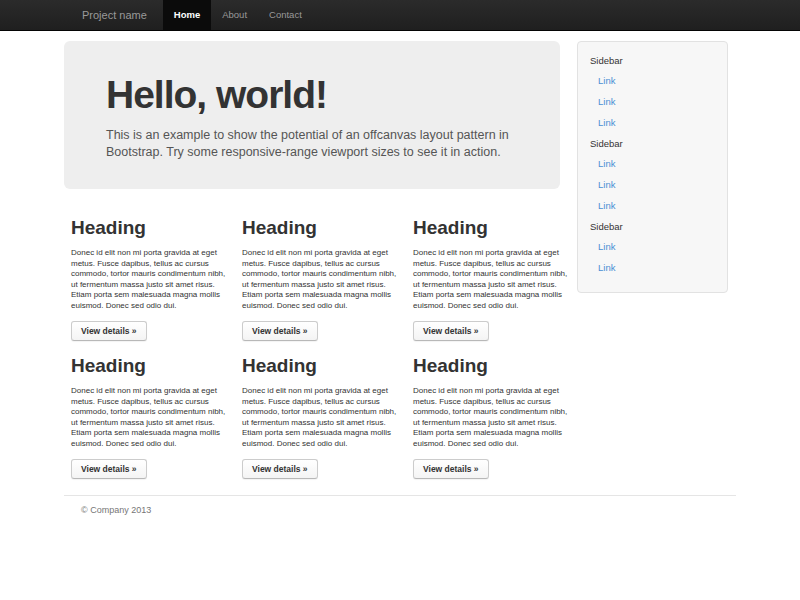 Image resolution: width=800 pixels, height=600 pixels. What do you see at coordinates (400, 505) in the screenshot?
I see `page-footer: © Company 2013` at bounding box center [400, 505].